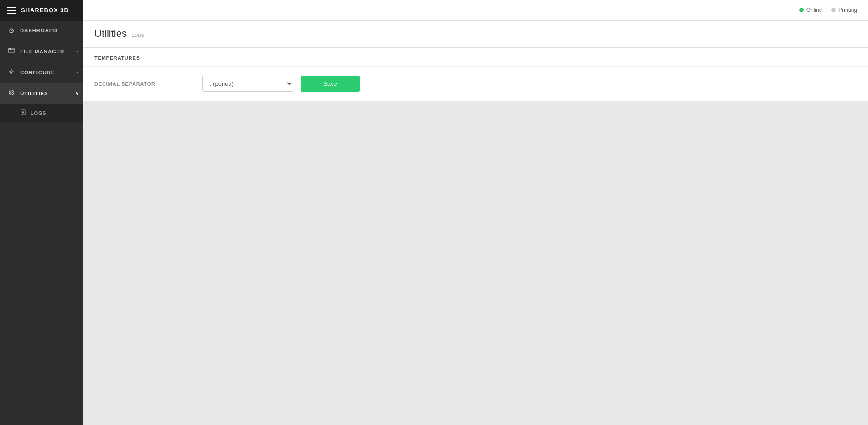 This screenshot has width=868, height=425. Describe the element at coordinates (11, 10) in the screenshot. I see `hamburger-icon` at that location.